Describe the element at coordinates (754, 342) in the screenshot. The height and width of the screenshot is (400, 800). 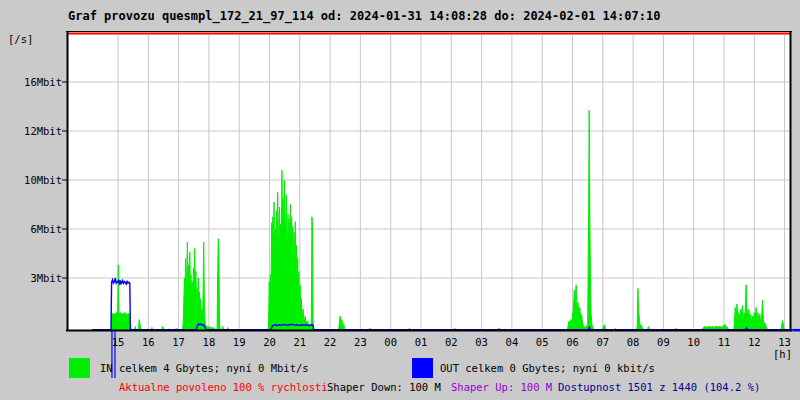
I see `x-axis-label: 12` at that location.